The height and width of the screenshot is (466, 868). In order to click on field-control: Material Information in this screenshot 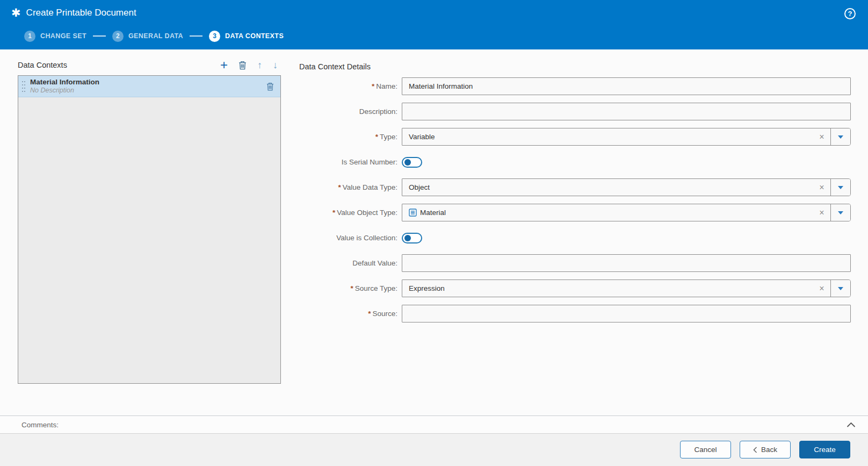, I will do `click(626, 86)`.